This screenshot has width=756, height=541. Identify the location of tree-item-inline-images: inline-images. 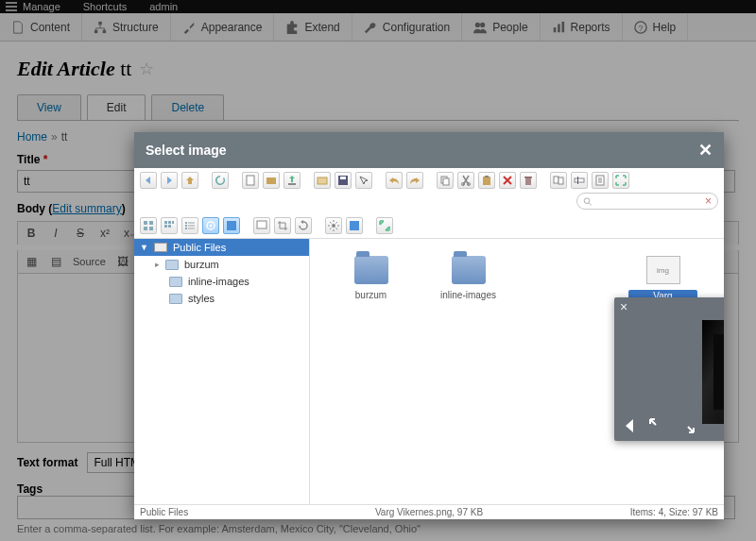
(232, 281).